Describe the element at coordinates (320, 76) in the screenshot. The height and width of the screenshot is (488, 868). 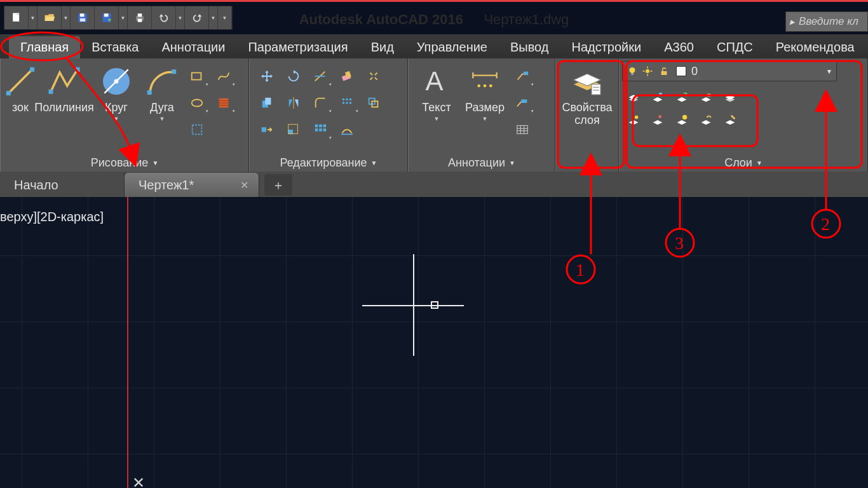
I see `trim-tool: ▾` at that location.